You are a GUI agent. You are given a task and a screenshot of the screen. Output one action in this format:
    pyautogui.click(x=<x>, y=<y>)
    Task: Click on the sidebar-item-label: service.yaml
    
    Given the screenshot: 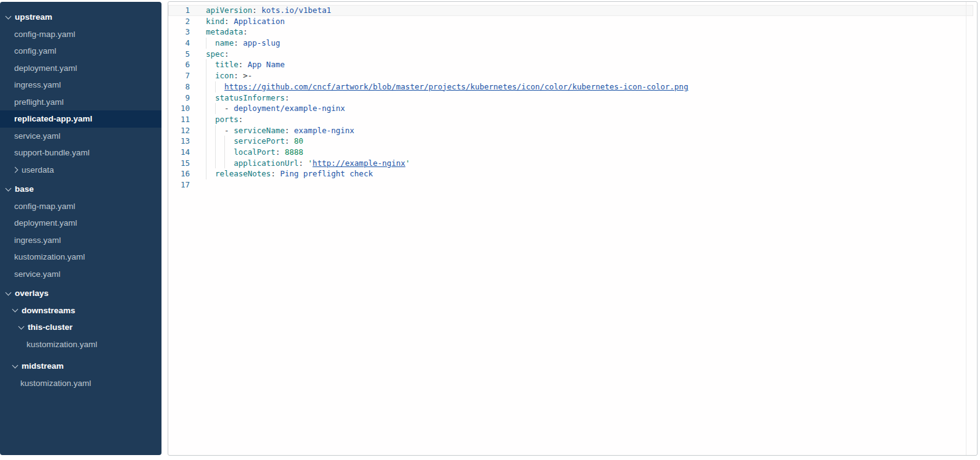 What is the action you would take?
    pyautogui.click(x=37, y=274)
    